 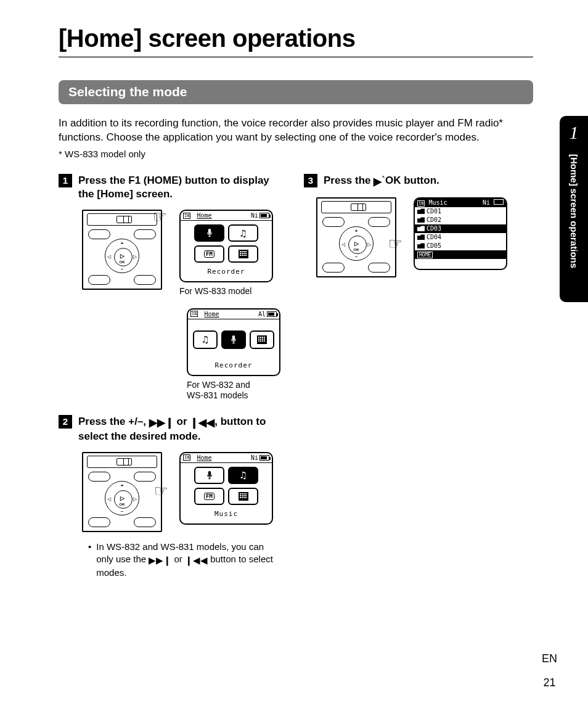 What do you see at coordinates (434, 211) in the screenshot?
I see `folder-label: CD01` at bounding box center [434, 211].